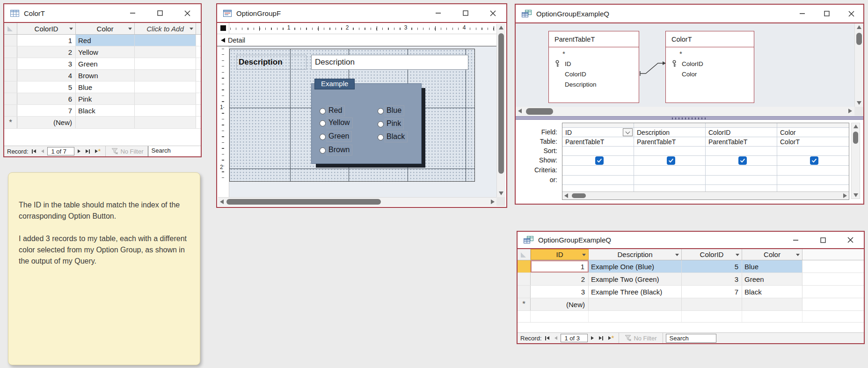 This screenshot has height=368, width=868. I want to click on form-selector, so click(223, 29).